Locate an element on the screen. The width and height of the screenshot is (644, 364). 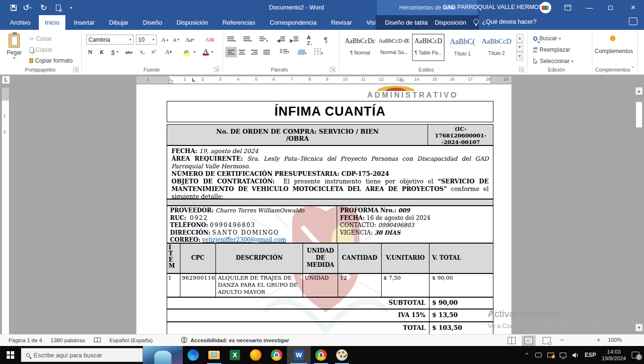
save-icon is located at coordinates (13, 8).